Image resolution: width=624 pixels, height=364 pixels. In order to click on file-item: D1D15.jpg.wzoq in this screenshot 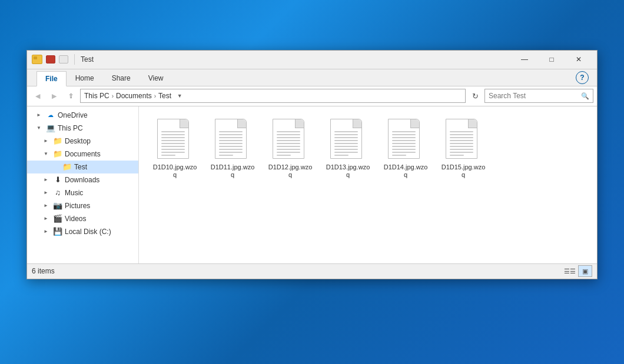, I will do `click(463, 149)`.